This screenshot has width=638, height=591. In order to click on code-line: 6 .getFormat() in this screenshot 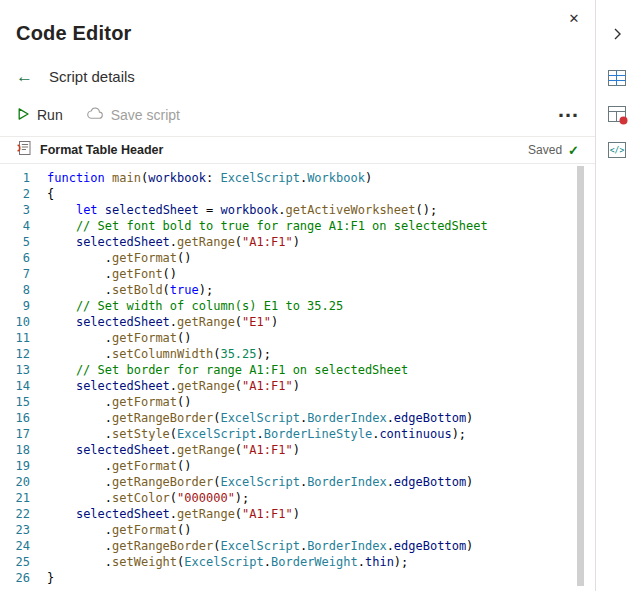, I will do `click(298, 258)`.